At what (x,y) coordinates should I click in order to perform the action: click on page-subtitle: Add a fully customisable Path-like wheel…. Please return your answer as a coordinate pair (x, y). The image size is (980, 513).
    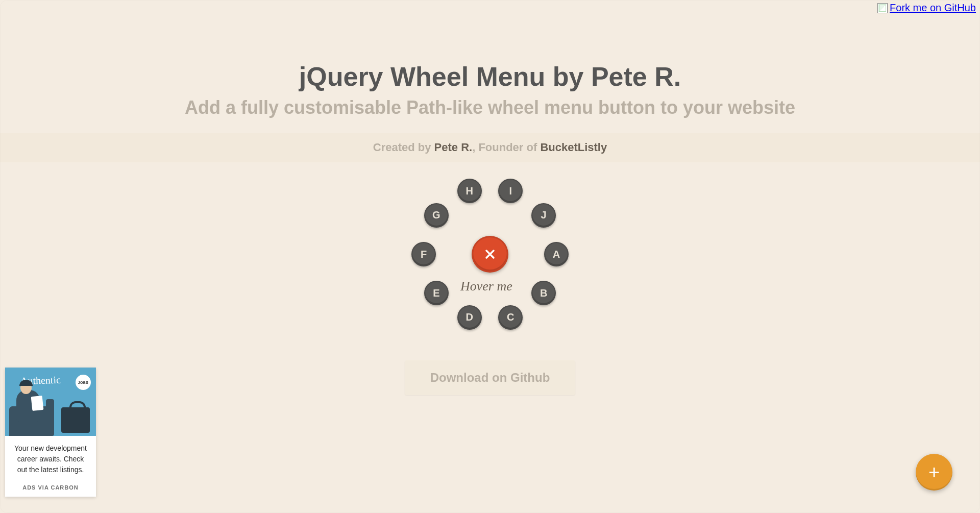
    Looking at the image, I should click on (490, 108).